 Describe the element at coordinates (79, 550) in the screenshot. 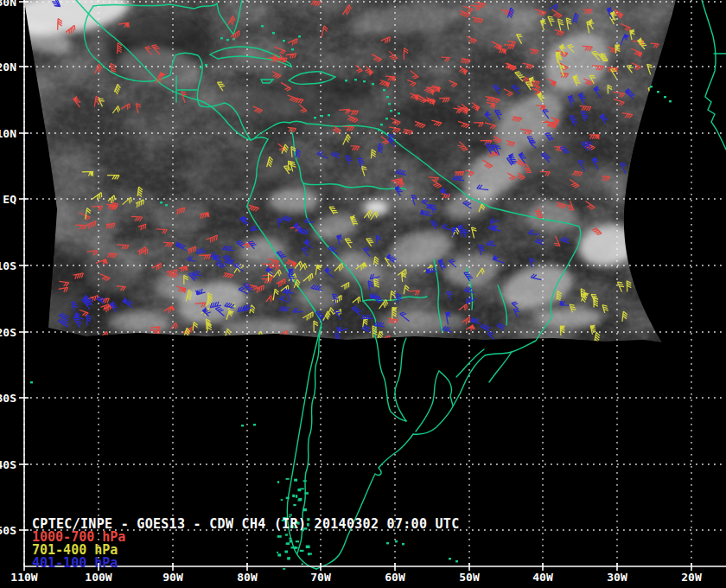

I see `pressure-legend: 1000-700 hPa 701-400 hPa 401-100 hPa` at that location.